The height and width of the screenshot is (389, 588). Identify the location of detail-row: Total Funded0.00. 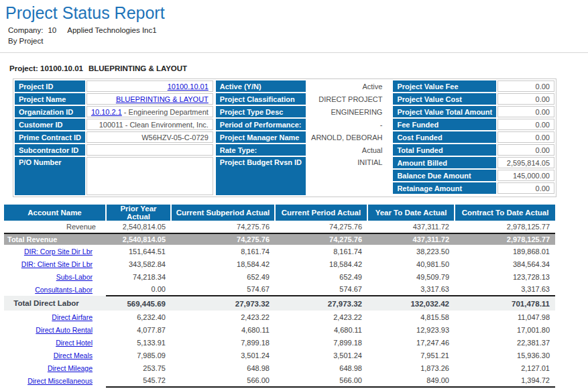
(473, 150).